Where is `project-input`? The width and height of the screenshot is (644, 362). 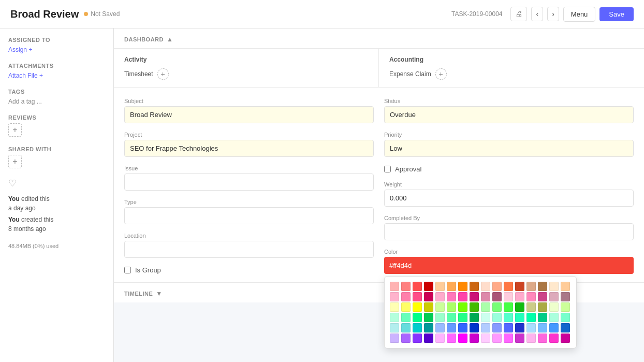 project-input is located at coordinates (249, 148).